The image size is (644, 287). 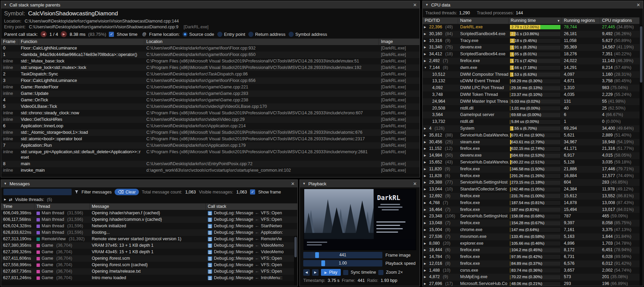 What do you see at coordinates (331, 272) in the screenshot?
I see `play-button: ▶ Play` at bounding box center [331, 272].